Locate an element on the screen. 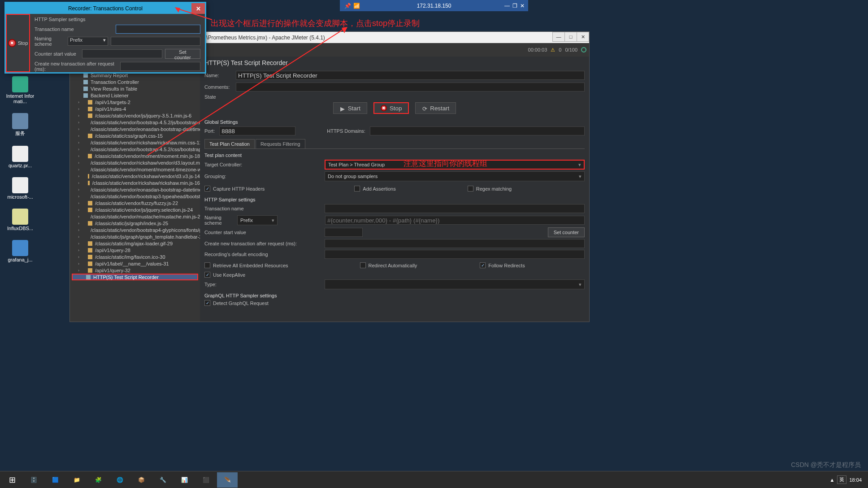 This screenshot has height=488, width=868. stop-button: Stop is located at coordinates (391, 108).